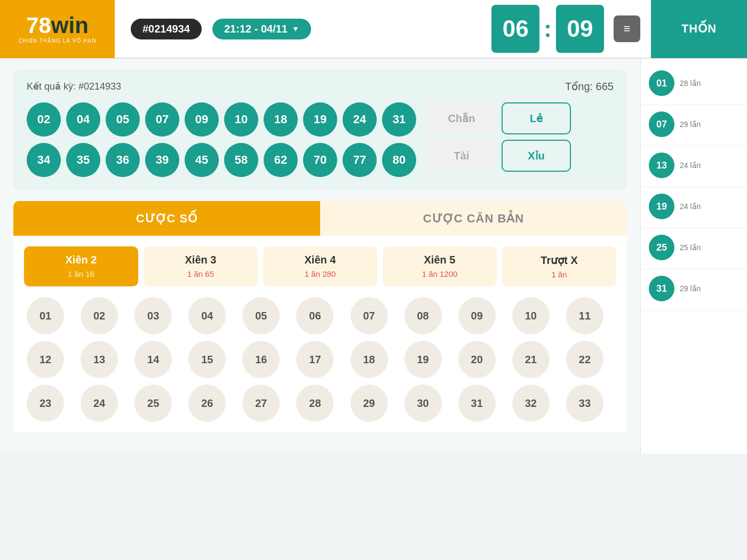  Describe the element at coordinates (360, 160) in the screenshot. I see `result-ball: 77` at that location.